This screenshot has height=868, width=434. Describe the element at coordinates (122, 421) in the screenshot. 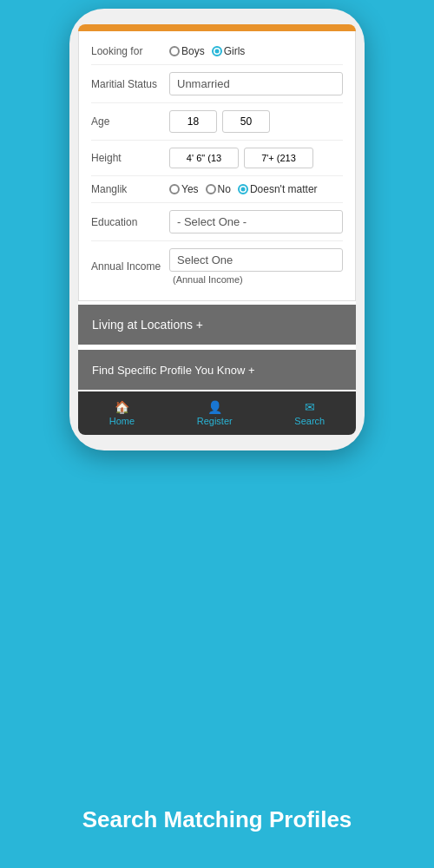

I see `nav-home-label: Home` at that location.